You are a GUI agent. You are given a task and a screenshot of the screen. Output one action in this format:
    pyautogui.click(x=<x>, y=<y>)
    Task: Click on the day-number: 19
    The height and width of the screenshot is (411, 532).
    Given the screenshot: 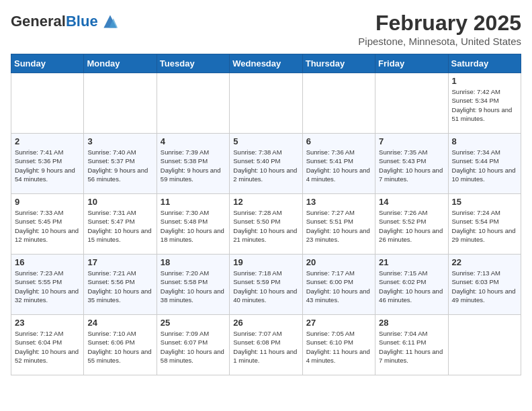 What is the action you would take?
    pyautogui.click(x=266, y=262)
    